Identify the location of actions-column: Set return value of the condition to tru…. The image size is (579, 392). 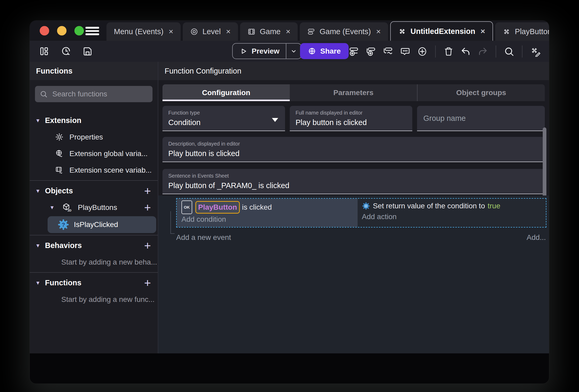
(452, 213).